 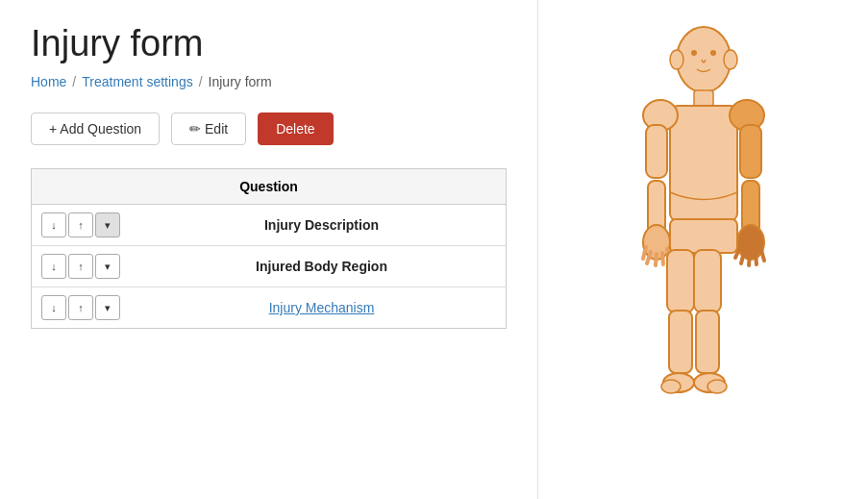 What do you see at coordinates (240, 82) in the screenshot?
I see `breadcrumb-current: Injury form` at bounding box center [240, 82].